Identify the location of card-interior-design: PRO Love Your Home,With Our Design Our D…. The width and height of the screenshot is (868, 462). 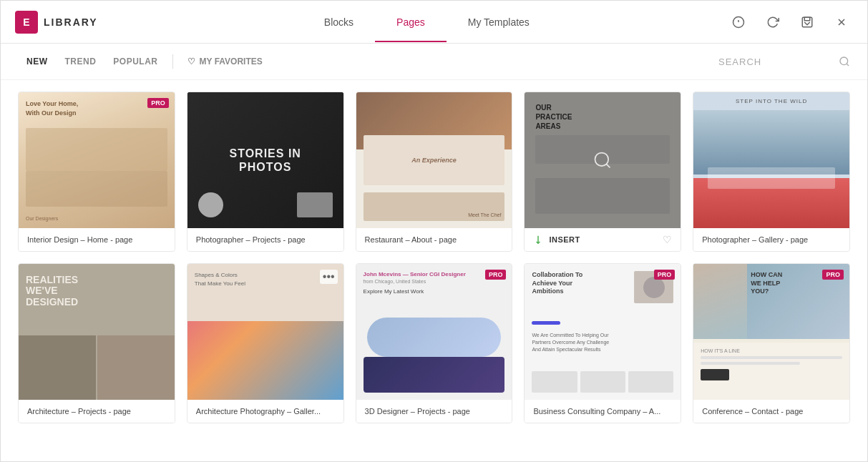
(97, 172).